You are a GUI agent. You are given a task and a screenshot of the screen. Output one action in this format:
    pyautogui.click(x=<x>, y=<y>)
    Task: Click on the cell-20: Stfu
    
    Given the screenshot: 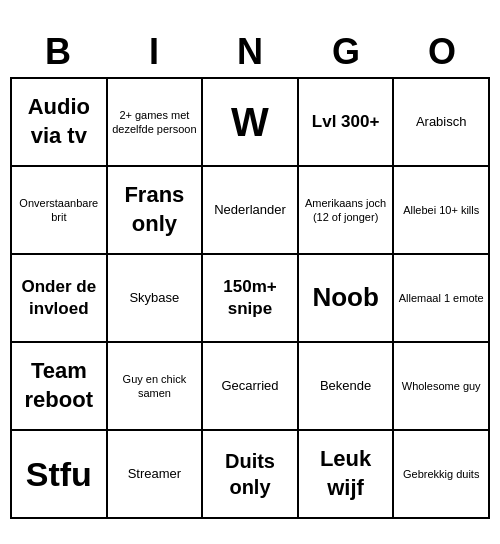 What is the action you would take?
    pyautogui.click(x=60, y=475)
    